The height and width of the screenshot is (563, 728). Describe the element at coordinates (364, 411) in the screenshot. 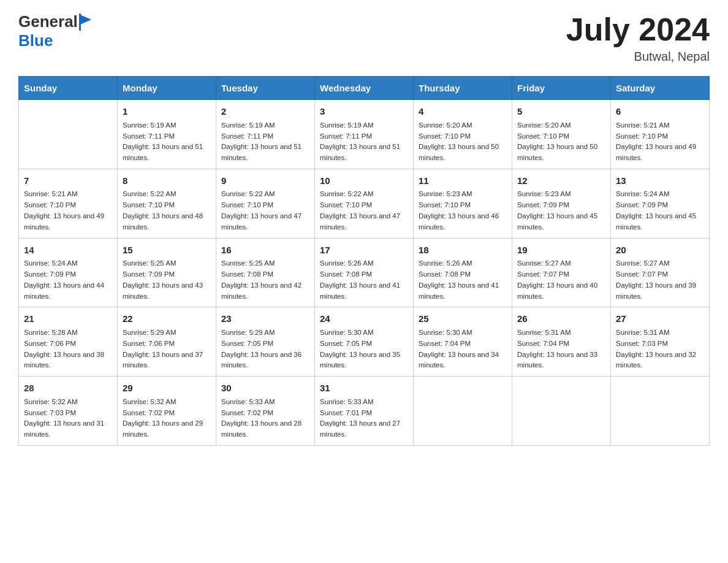

I see `calendar-cell-w5-d4: 31Sunrise: 5:33 AMSunset: 7:01 PMDayligh…` at that location.